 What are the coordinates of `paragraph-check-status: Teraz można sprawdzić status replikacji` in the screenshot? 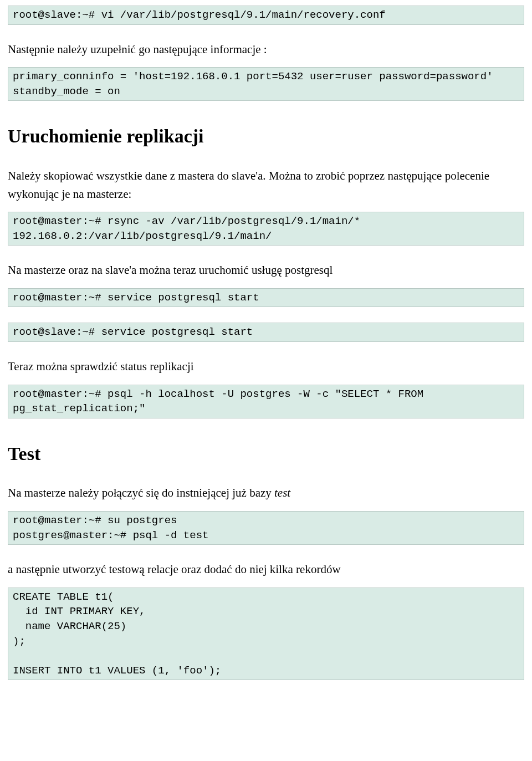 It's located at (266, 367).